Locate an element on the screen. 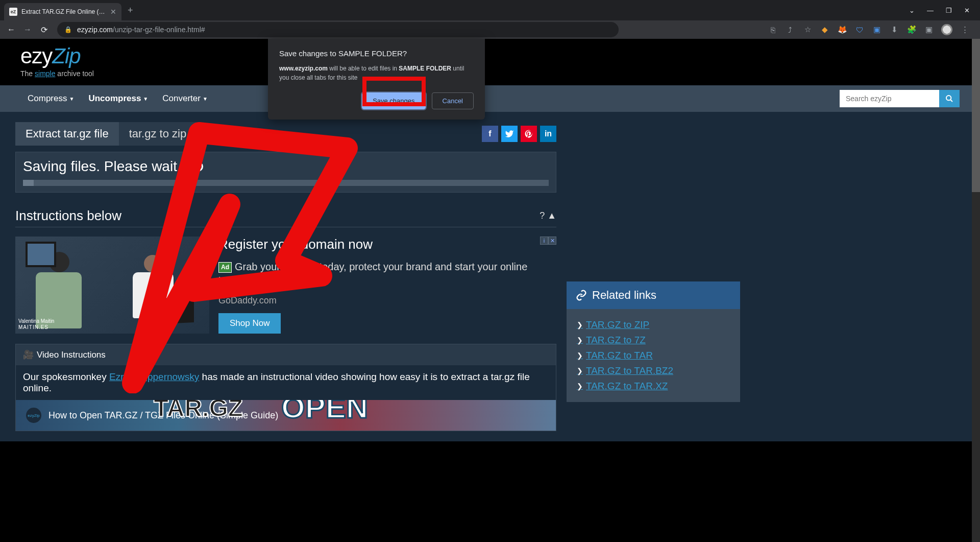 The width and height of the screenshot is (980, 542). linkedin-icon: in is located at coordinates (548, 134).